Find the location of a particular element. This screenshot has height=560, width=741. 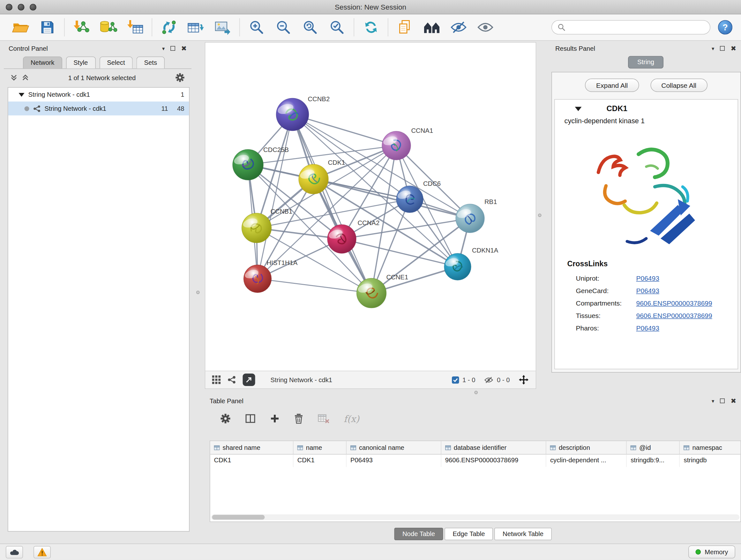

table-cell: stringdb:9... is located at coordinates (653, 461).